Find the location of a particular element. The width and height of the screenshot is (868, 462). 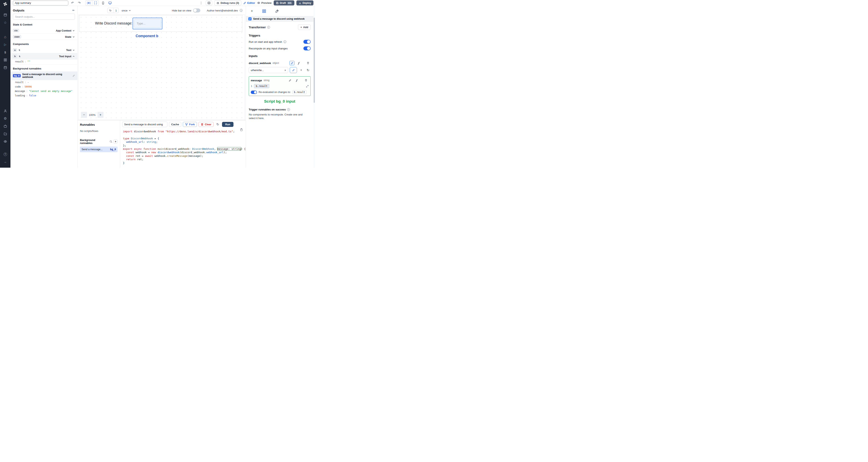

scrollbar-thumb is located at coordinates (314, 60).